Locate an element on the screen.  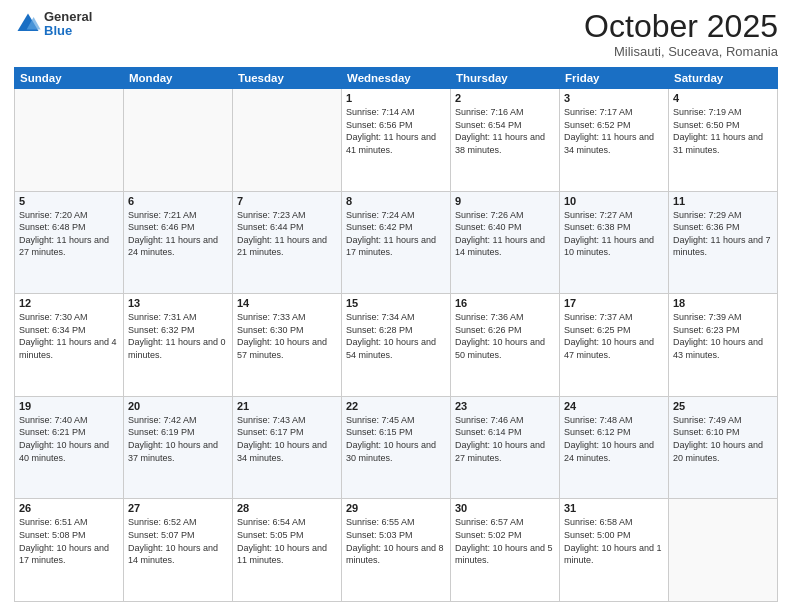
calendar-cell: 26Sunrise: 6:51 AM Sunset: 5:08 PM Dayli… is located at coordinates (70, 550).